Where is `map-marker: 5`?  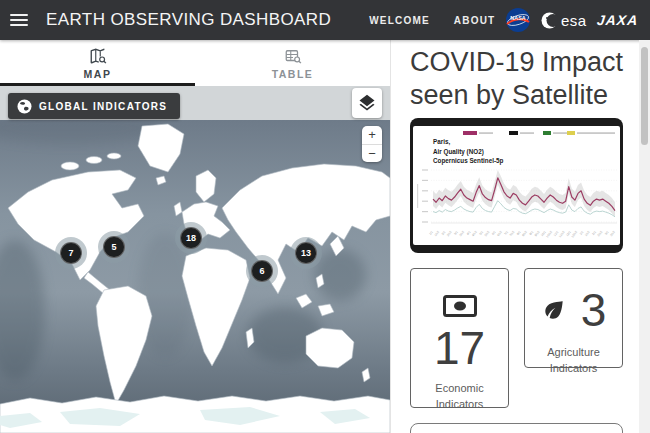
map-marker: 5 is located at coordinates (114, 247).